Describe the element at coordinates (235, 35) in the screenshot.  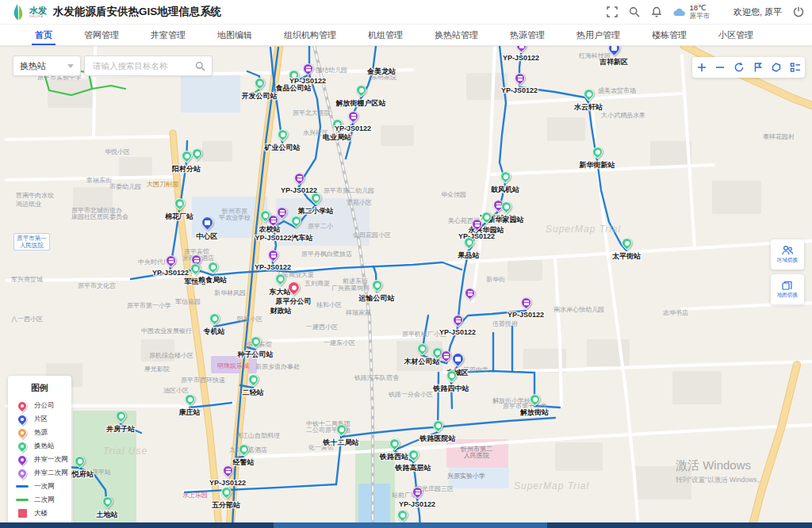
I see `tab-4: 地图编辑` at that location.